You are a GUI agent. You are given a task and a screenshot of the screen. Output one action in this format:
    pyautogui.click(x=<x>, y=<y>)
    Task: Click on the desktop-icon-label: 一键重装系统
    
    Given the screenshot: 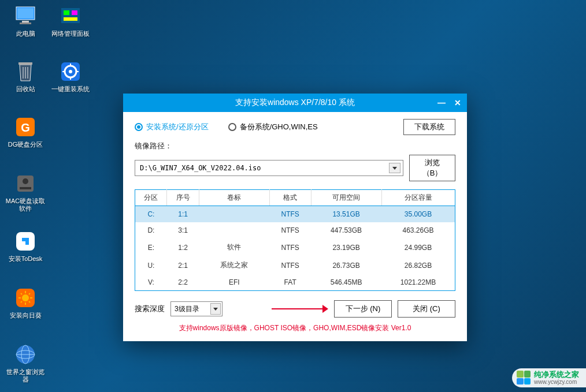 What is the action you would take?
    pyautogui.click(x=71, y=89)
    